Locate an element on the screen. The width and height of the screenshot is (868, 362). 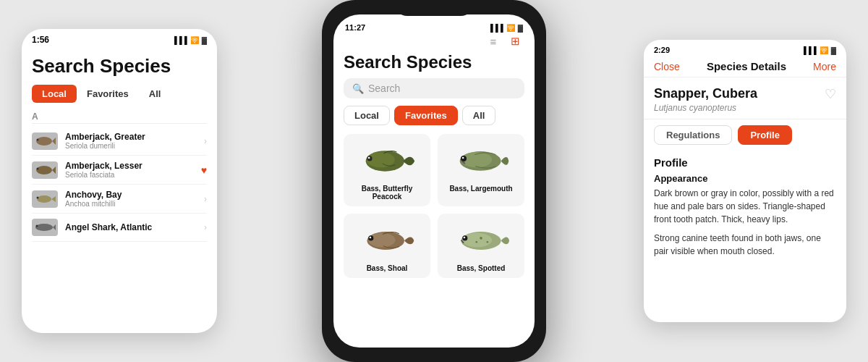
chevron-right-icon-1: › is located at coordinates (205, 141).